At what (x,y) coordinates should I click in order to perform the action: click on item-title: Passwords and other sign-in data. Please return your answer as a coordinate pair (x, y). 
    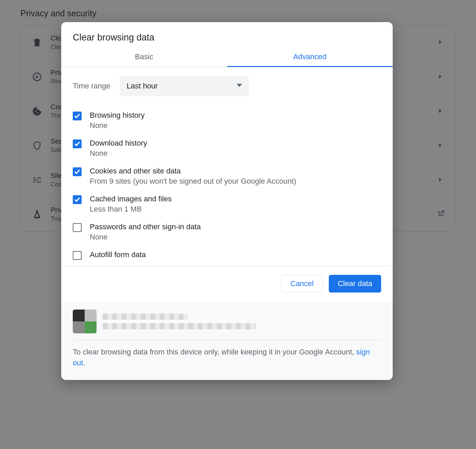
    Looking at the image, I should click on (146, 227).